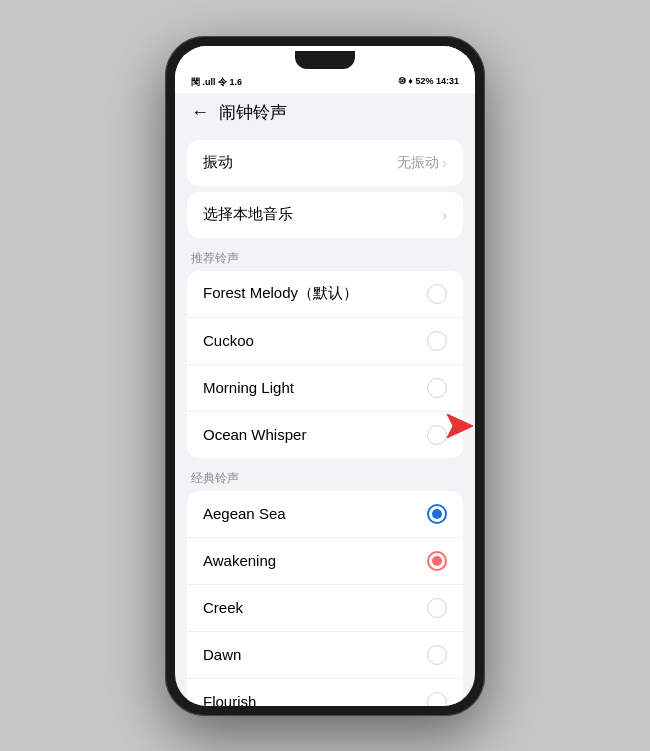 The image size is (650, 751). Describe the element at coordinates (325, 215) in the screenshot. I see `local-music-row: 选择本地音乐 ›` at that location.